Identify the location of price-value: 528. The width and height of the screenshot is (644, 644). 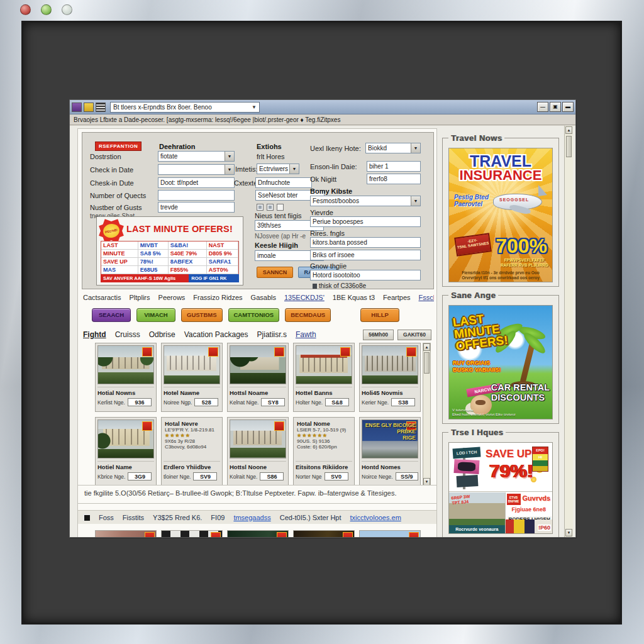
(206, 402).